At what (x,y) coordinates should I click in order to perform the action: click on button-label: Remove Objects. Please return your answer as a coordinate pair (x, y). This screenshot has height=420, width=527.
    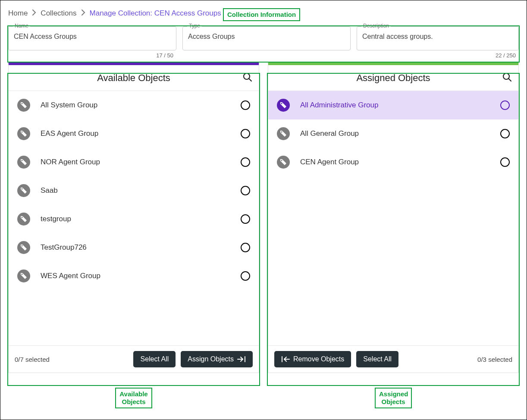
    Looking at the image, I should click on (319, 359).